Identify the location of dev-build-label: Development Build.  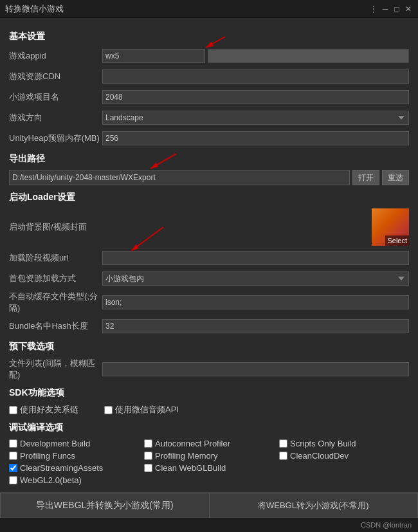
(55, 444).